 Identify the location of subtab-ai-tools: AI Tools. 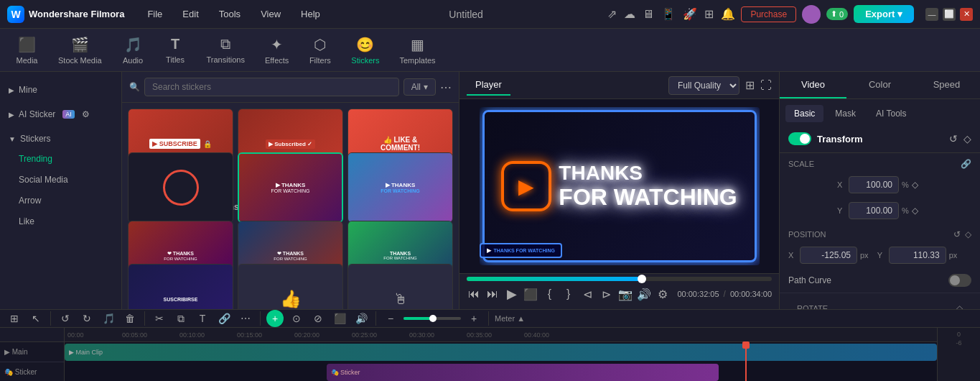
(891, 114).